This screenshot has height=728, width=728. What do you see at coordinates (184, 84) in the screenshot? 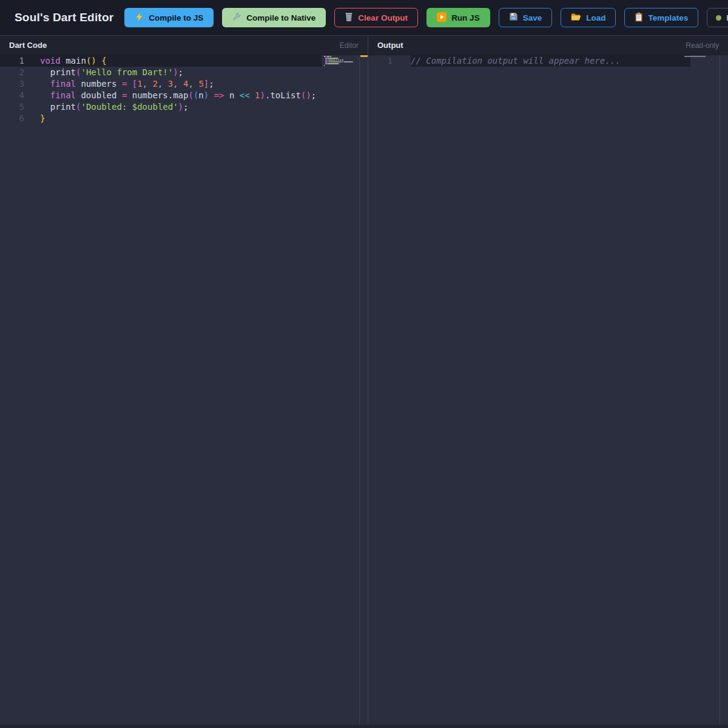
I see `code-line: 3 final numbers = [1, 2, 3, 4, 5];` at bounding box center [184, 84].